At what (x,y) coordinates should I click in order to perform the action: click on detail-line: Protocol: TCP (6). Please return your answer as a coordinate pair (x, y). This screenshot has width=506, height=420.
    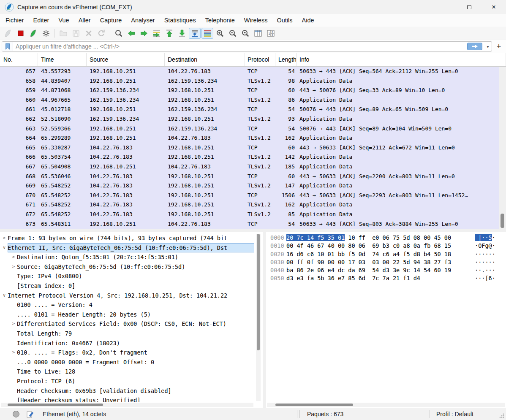
    Looking at the image, I should click on (127, 382).